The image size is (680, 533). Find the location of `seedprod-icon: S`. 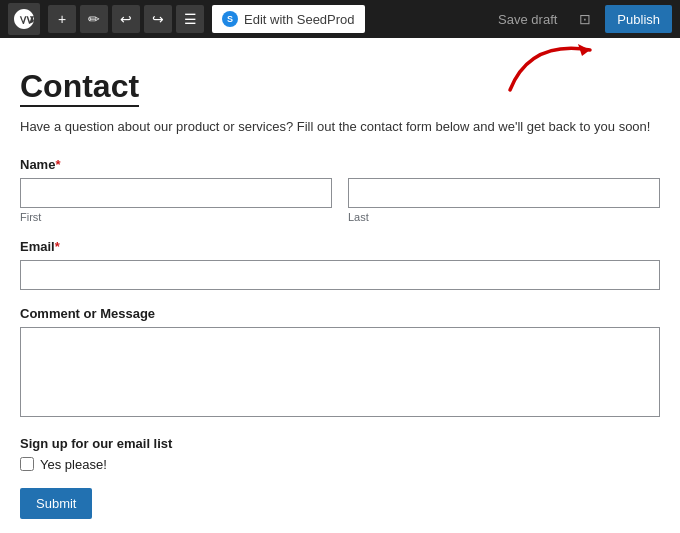

seedprod-icon: S is located at coordinates (230, 19).